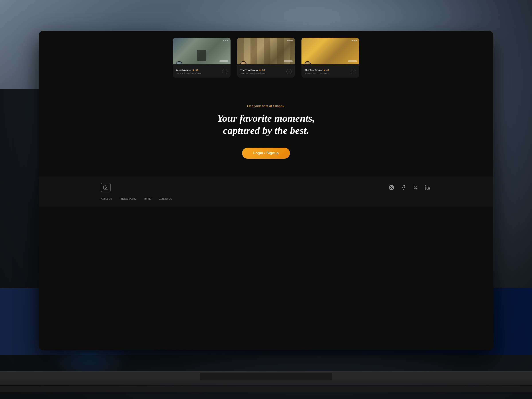  I want to click on card-info-2: The Trio Group ★ 4.5 Starts at $3000 | 3…, so click(263, 72).